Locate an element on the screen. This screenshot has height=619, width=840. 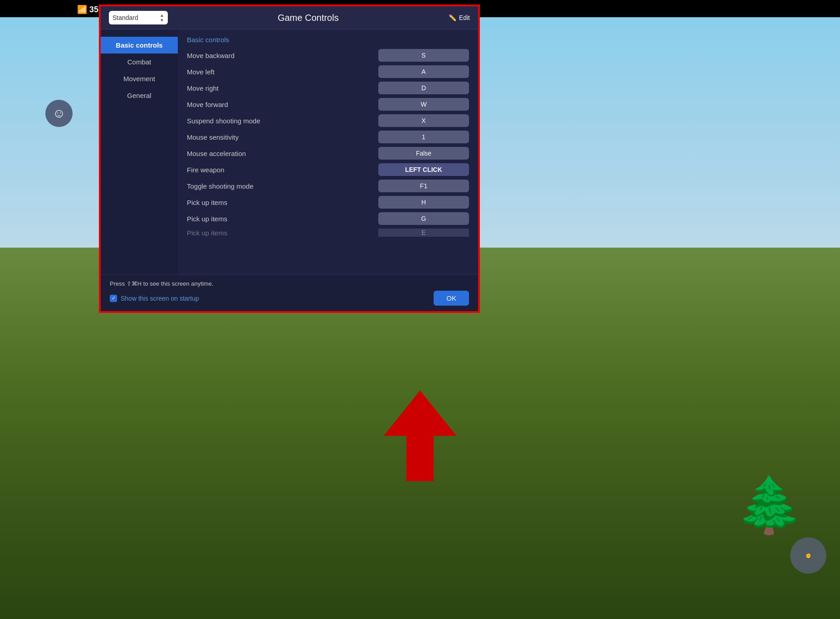
checkmark-icon: ✓ is located at coordinates (113, 298).